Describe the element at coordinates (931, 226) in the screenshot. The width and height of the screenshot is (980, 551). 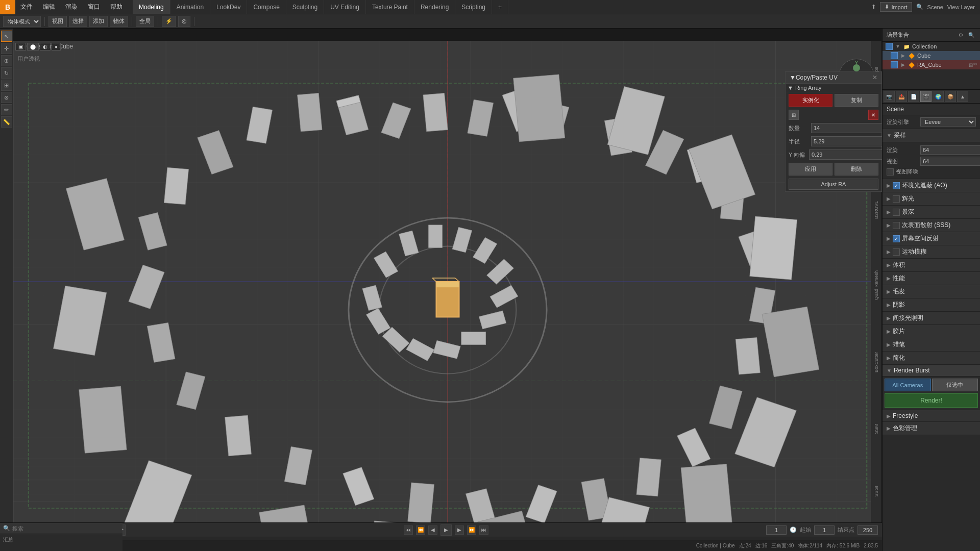
I see `sss-section-header: ▶ 次表面散射 (SSS)` at that location.